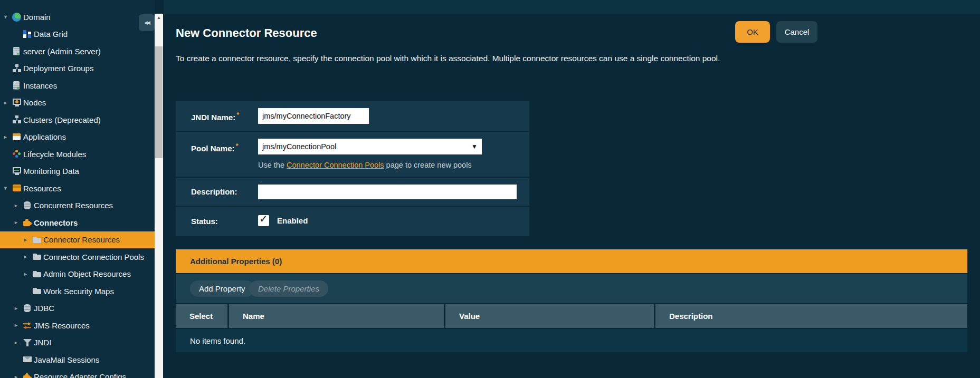  I want to click on sidebar-item-jndi: ►JNDI, so click(77, 343).